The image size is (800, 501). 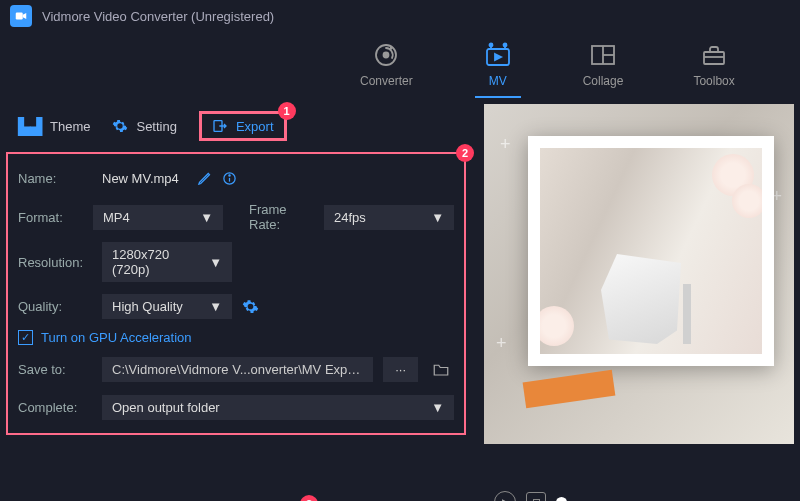 What do you see at coordinates (26, 338) in the screenshot?
I see `gpu-checkbox: ✓` at bounding box center [26, 338].